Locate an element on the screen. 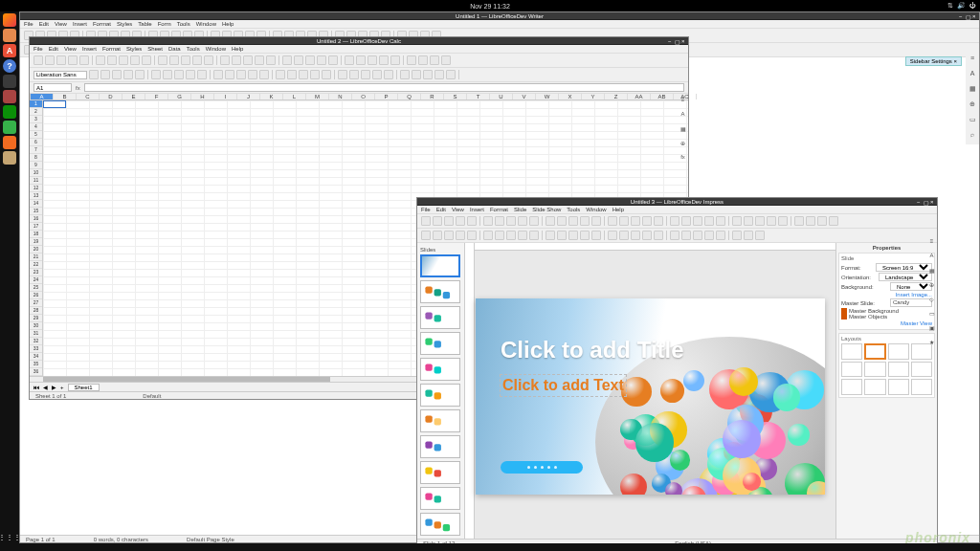 The image size is (980, 551). menu-edit: Edit is located at coordinates (54, 49).